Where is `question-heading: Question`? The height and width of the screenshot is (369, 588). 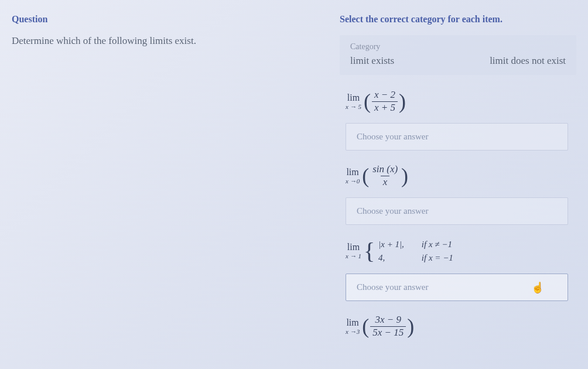 question-heading: Question is located at coordinates (164, 19).